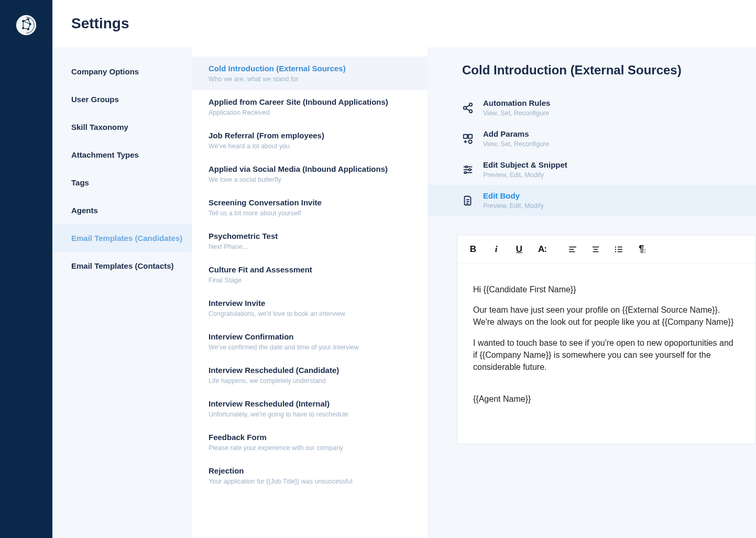 Image resolution: width=756 pixels, height=538 pixels. What do you see at coordinates (473, 108) in the screenshot?
I see `share-icon` at bounding box center [473, 108].